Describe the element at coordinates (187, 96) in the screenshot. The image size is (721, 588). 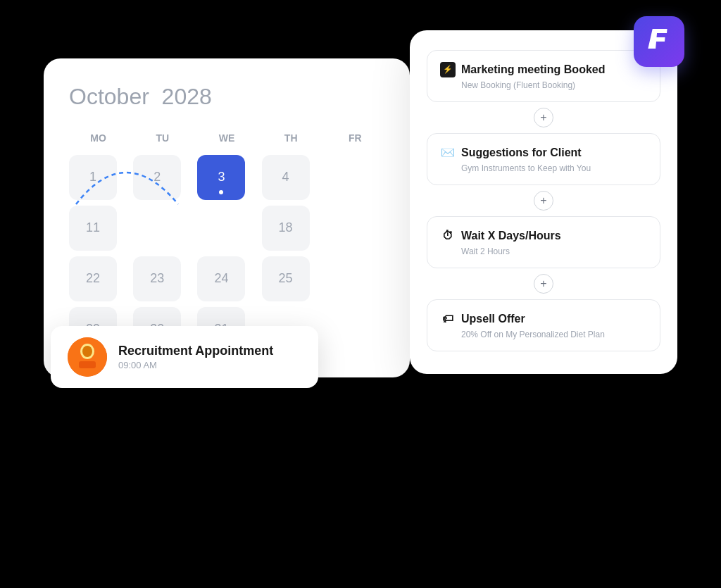
I see `calendar-year: 2028` at that location.